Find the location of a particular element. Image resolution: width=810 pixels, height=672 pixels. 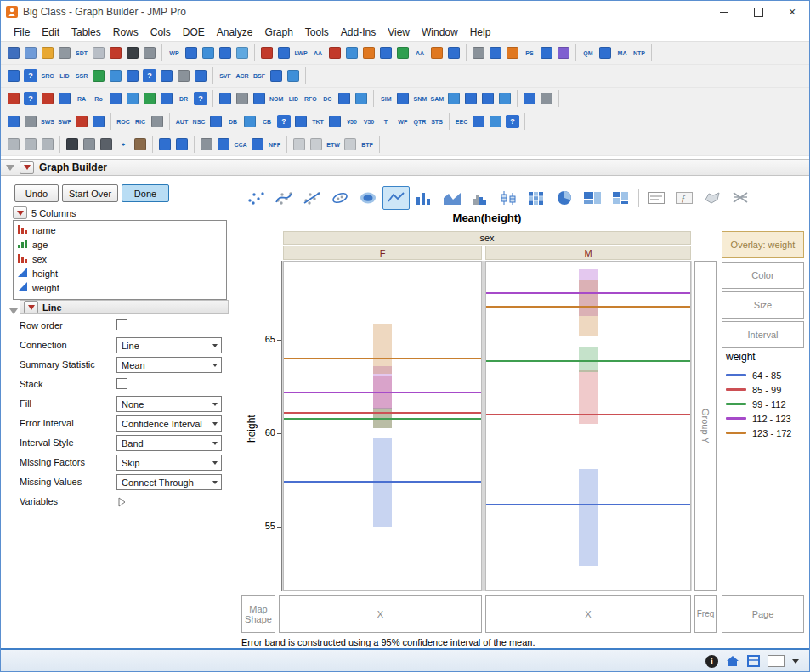

menu-tools: Tools is located at coordinates (317, 32).